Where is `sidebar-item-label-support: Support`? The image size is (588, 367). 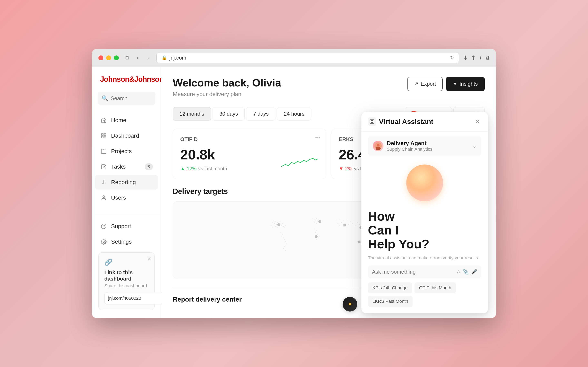
sidebar-item-label-support: Support is located at coordinates (121, 226).